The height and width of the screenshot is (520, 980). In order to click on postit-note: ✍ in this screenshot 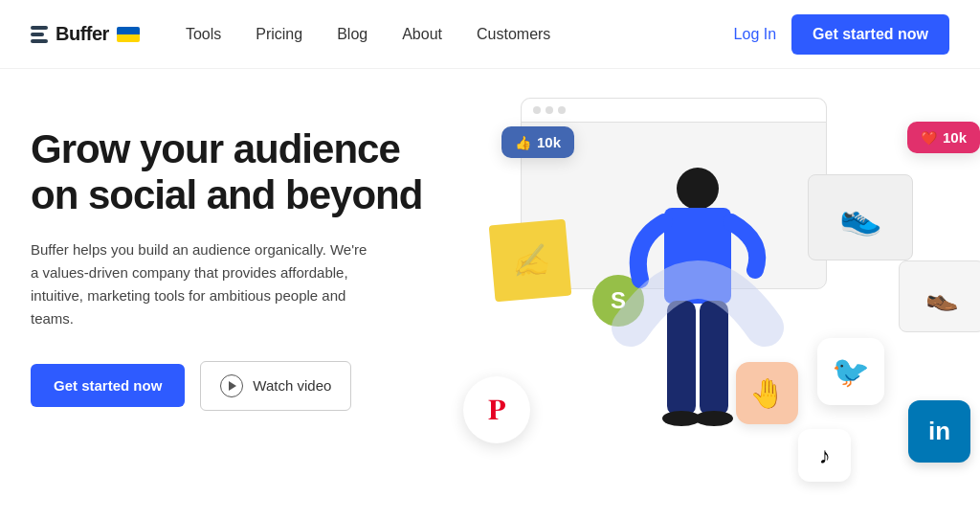, I will do `click(530, 260)`.